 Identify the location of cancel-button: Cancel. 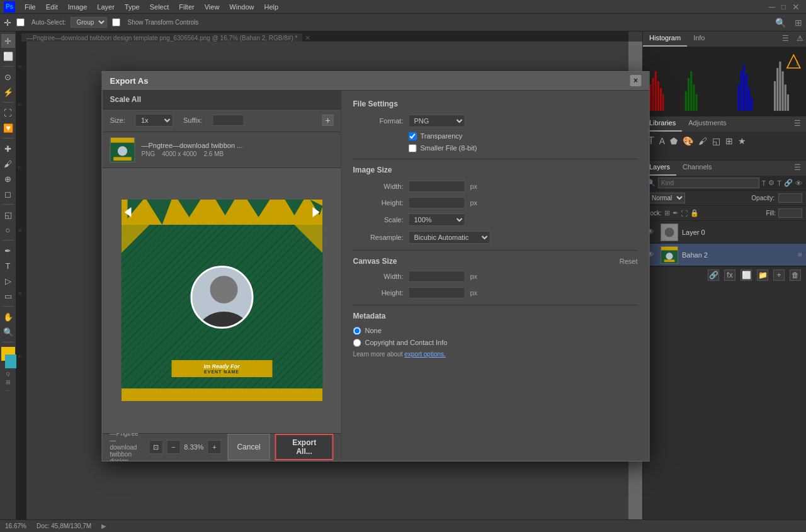
(248, 447).